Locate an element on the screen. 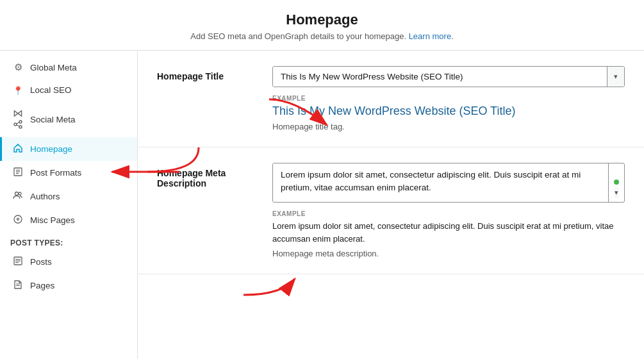 The image size is (644, 359). homepage-meta-textarea: Lorem ipsum dolor sit amet, consectetur … is located at coordinates (441, 183).